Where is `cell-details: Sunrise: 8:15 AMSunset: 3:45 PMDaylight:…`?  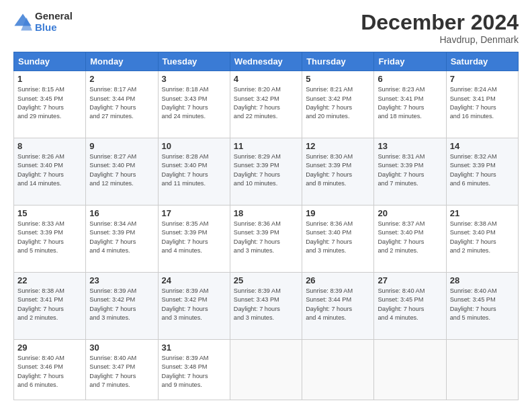
cell-details: Sunrise: 8:15 AMSunset: 3:45 PMDaylight:… is located at coordinates (50, 103).